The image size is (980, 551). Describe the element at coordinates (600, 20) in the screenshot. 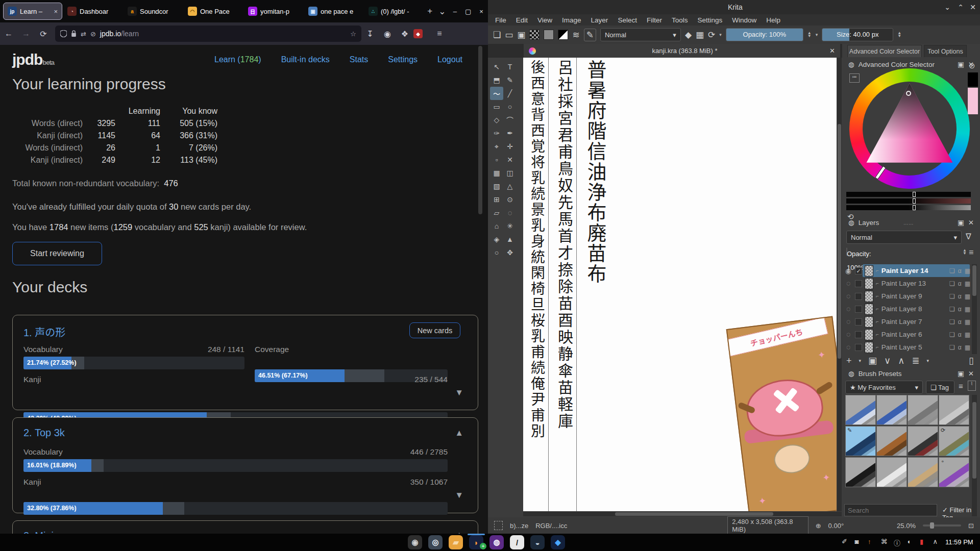

I see `menu-item: Layer` at that location.